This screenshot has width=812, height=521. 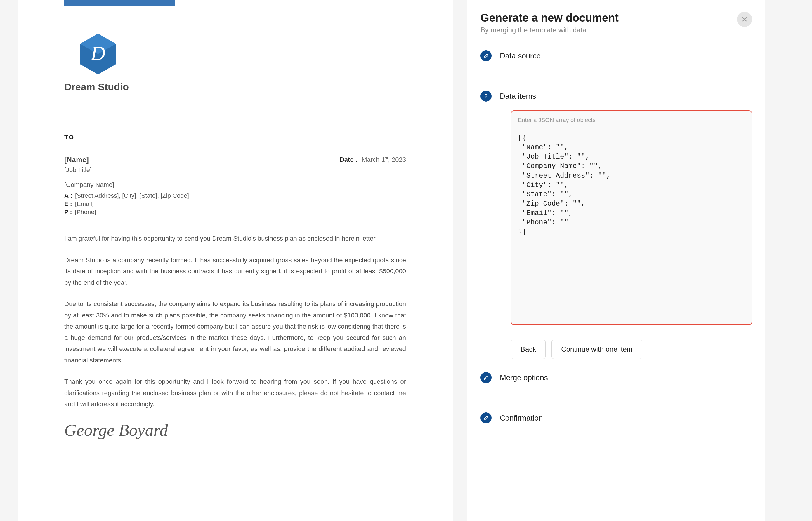 What do you see at coordinates (235, 185) in the screenshot?
I see `company-name-field: [Company Name]` at bounding box center [235, 185].